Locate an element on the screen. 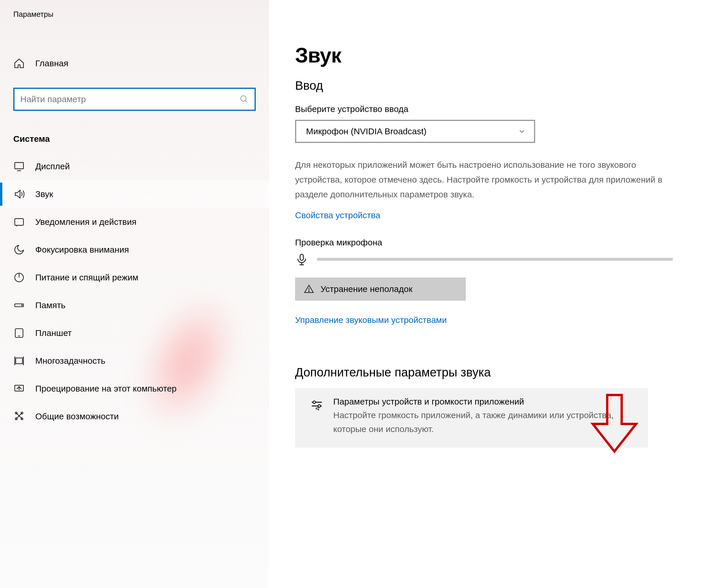 This screenshot has width=707, height=588. sidebar-item-tablet: Планшет is located at coordinates (135, 333).